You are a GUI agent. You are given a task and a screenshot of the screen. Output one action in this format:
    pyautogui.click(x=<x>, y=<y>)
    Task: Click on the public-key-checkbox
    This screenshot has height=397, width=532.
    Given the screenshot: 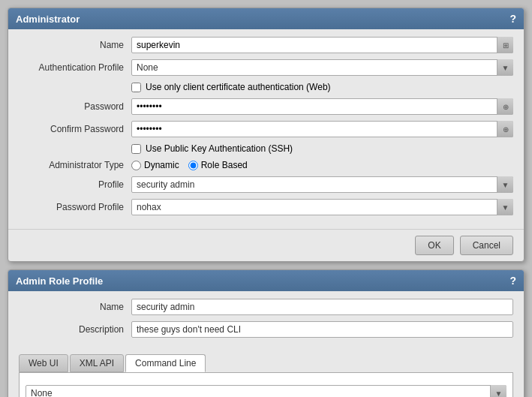 What is the action you would take?
    pyautogui.click(x=137, y=149)
    